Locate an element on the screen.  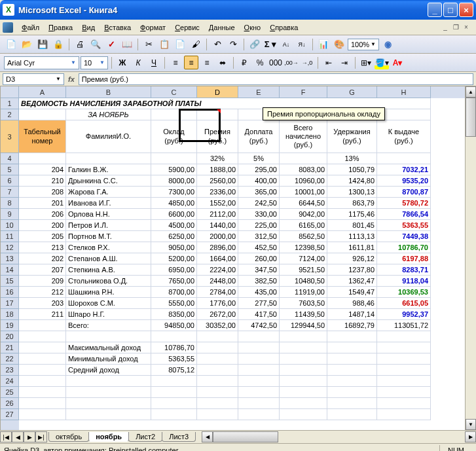
menu-item: Данные is located at coordinates (222, 27).